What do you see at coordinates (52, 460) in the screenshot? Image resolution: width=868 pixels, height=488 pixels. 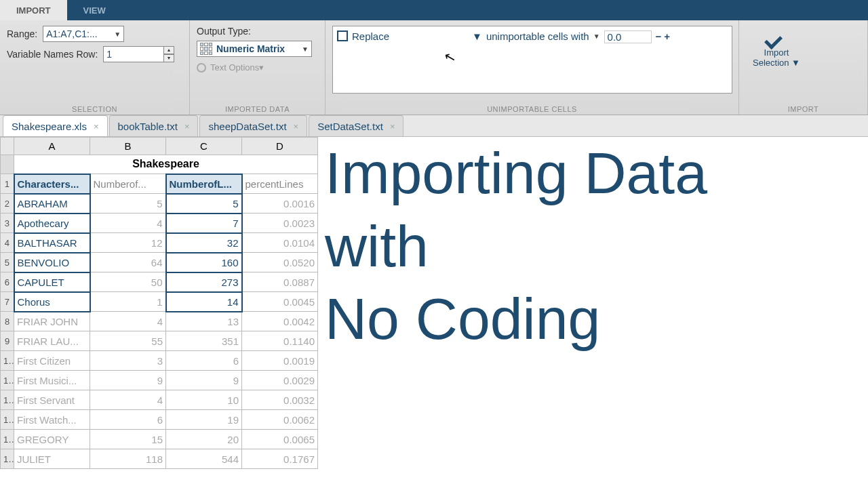 I see `data-cell: JULIET` at bounding box center [52, 460].